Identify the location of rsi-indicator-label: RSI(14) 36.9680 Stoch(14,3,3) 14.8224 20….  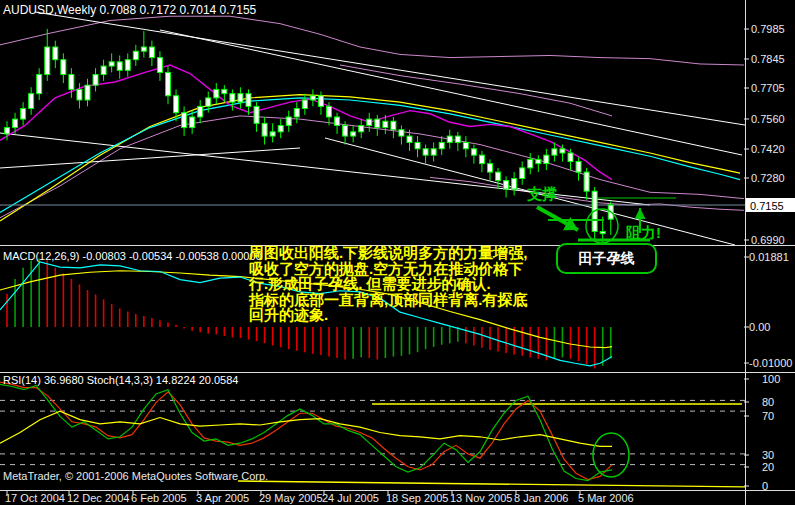
(120, 380).